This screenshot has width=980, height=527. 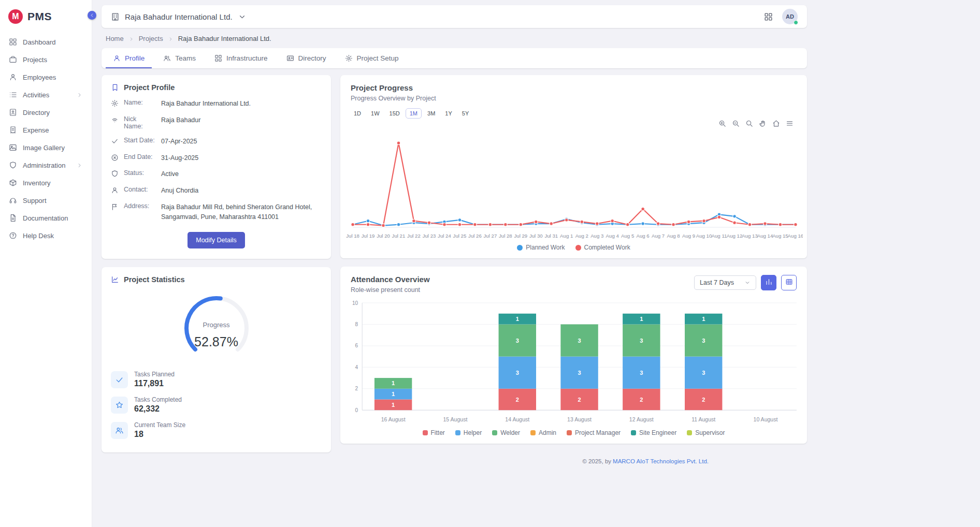 I want to click on sidebar-item-help-desk: Help Desk, so click(x=46, y=236).